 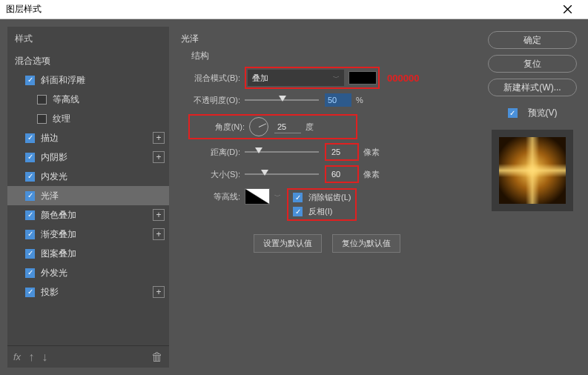 What do you see at coordinates (532, 170) in the screenshot?
I see `preview-thumbnail` at bounding box center [532, 170].